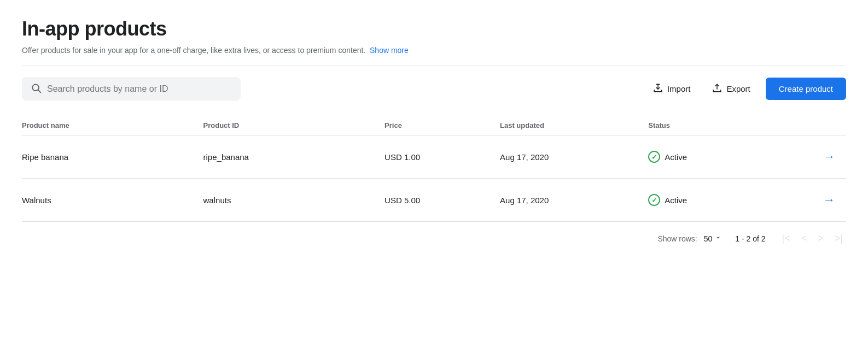 The width and height of the screenshot is (868, 342). What do you see at coordinates (829, 157) in the screenshot?
I see `row-detail-button-0: →` at bounding box center [829, 157].